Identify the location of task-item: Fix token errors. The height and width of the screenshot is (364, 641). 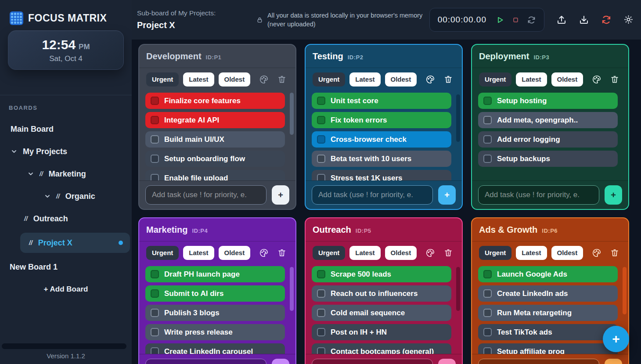
(382, 120).